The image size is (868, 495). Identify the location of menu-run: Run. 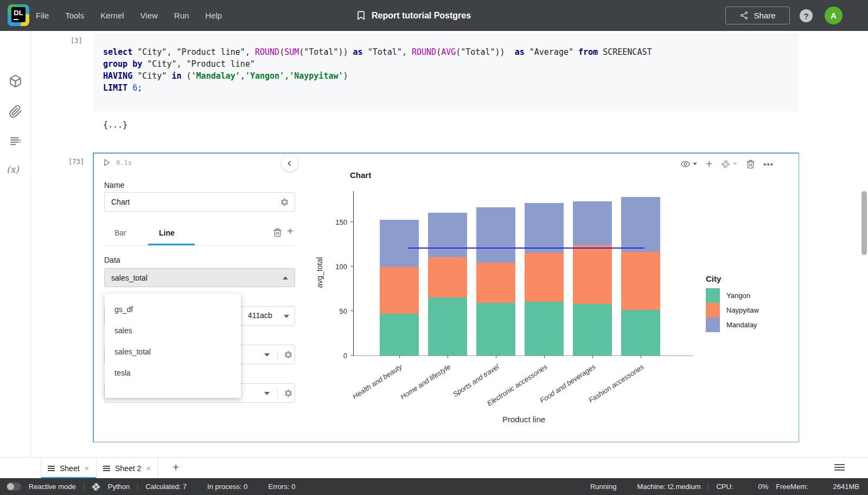
(182, 15).